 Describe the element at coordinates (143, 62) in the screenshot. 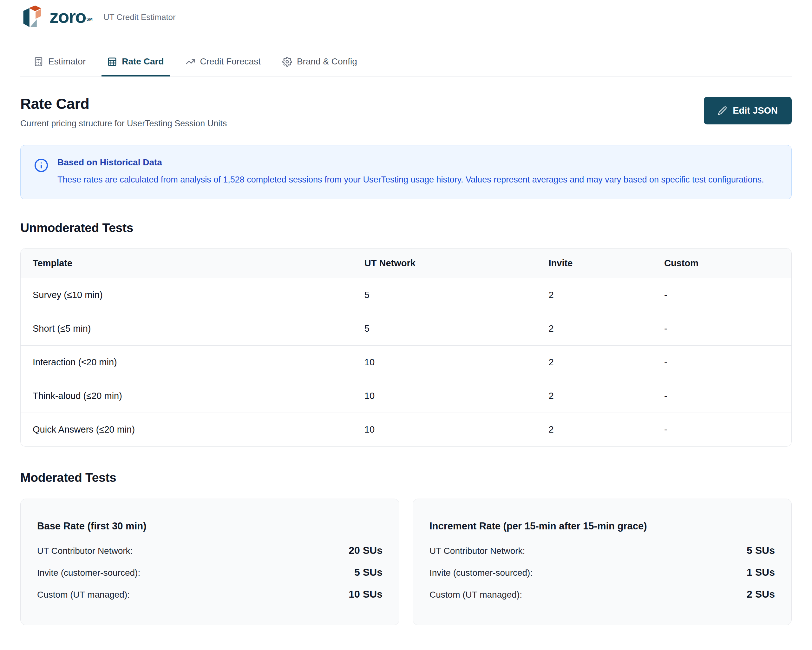

I see `tab-label: Rate Card` at that location.